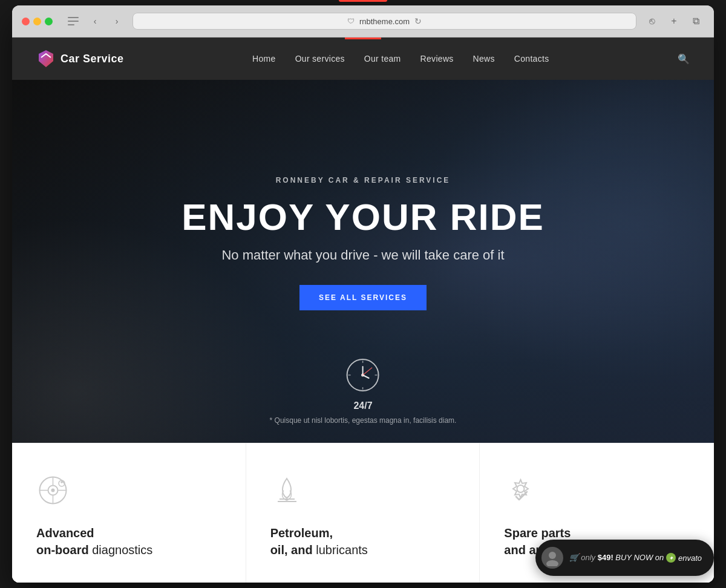 The image size is (726, 588). Describe the element at coordinates (574, 558) in the screenshot. I see `cart-icon: 🛒` at that location.